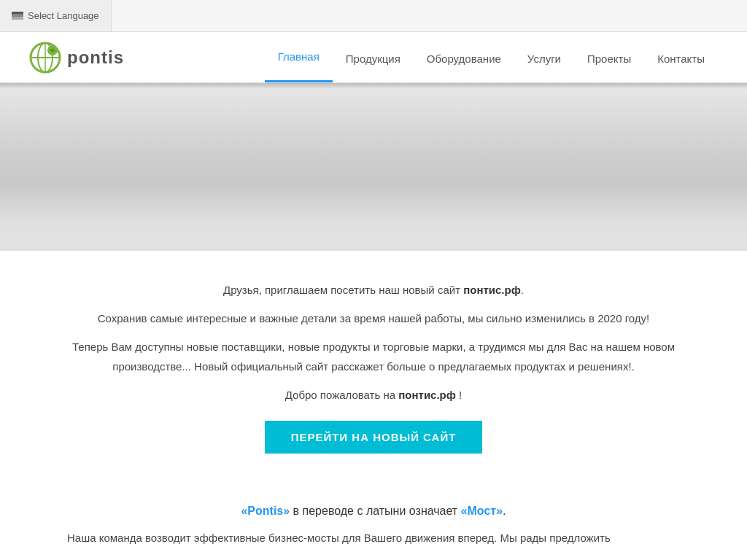 This screenshot has height=560, width=747. I want to click on paragraph-1: Друзья, приглашаем посетить наш новый са…, so click(374, 290).